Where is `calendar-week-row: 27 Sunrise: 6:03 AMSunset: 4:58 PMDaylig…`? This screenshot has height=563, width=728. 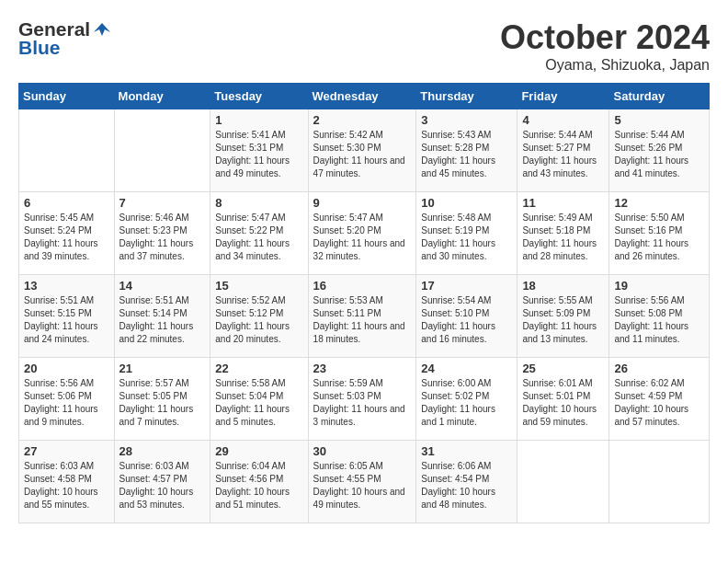 calendar-week-row: 27 Sunrise: 6:03 AMSunset: 4:58 PMDaylig… is located at coordinates (364, 482).